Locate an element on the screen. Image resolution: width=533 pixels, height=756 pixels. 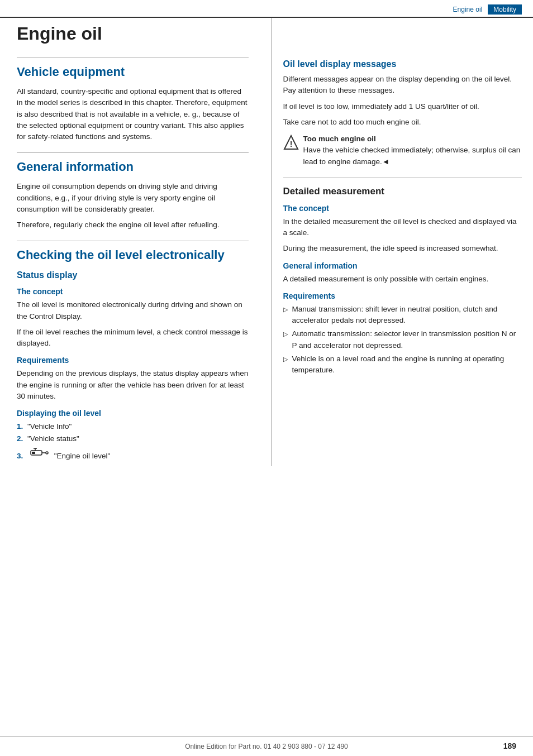
req-item-3-text: Vehicle is on a level road and the engin… is located at coordinates (398, 364).